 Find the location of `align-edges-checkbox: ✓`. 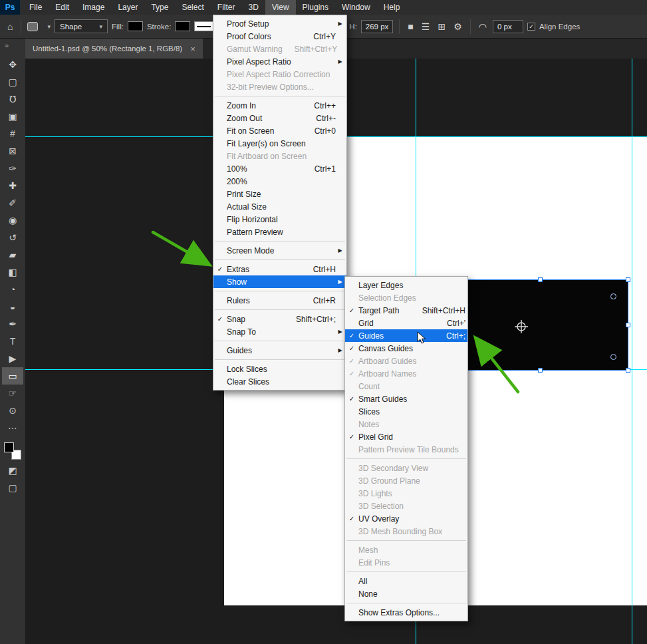

align-edges-checkbox: ✓ is located at coordinates (531, 27).